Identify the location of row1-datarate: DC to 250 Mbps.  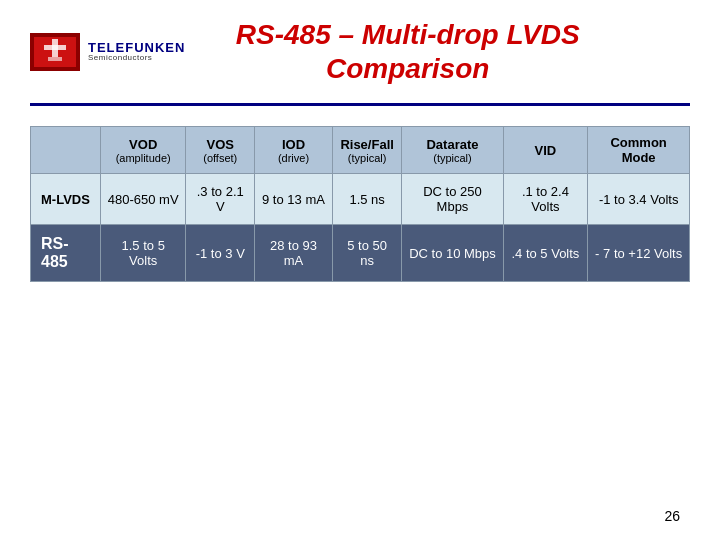
(452, 200).